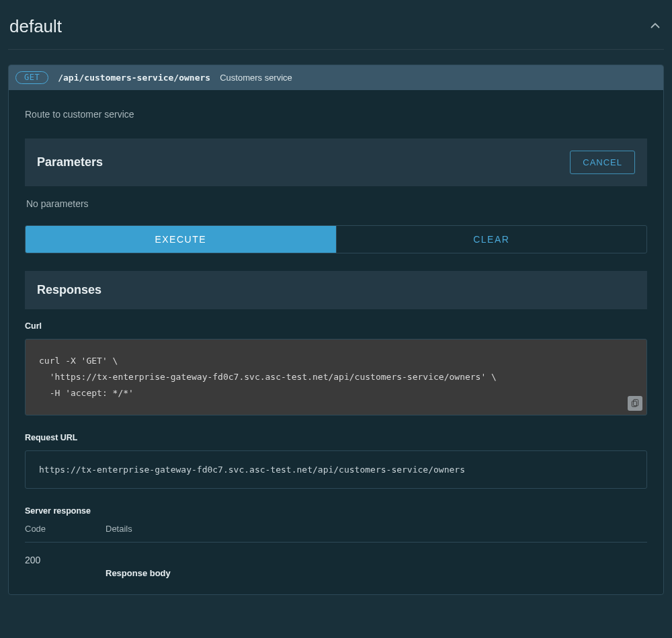  What do you see at coordinates (336, 212) in the screenshot?
I see `no-parameters-text: No parameters` at bounding box center [336, 212].